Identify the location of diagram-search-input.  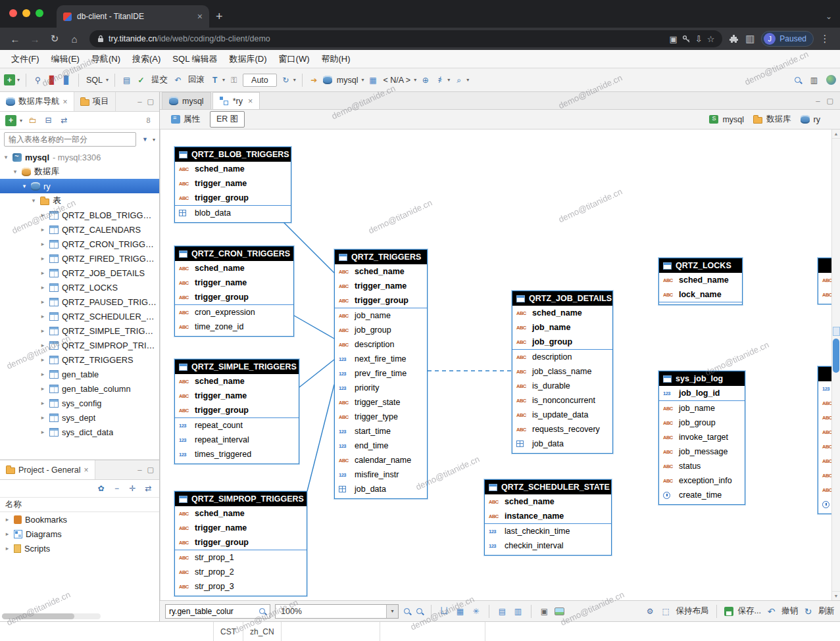
(212, 611).